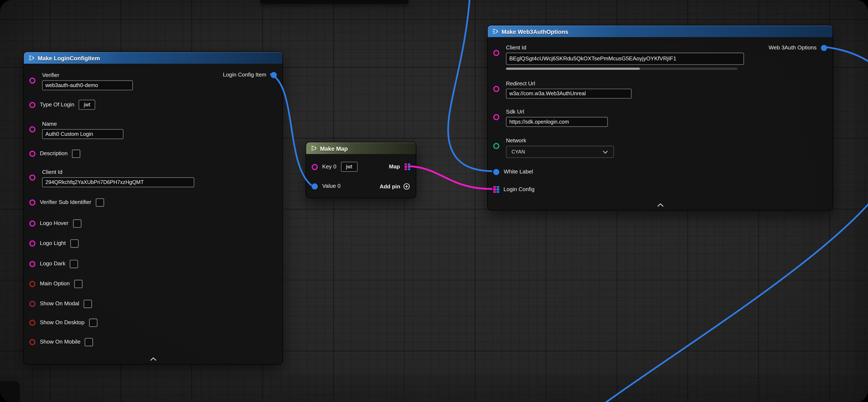 The height and width of the screenshot is (402, 868). What do you see at coordinates (32, 130) in the screenshot?
I see `name-pin` at bounding box center [32, 130].